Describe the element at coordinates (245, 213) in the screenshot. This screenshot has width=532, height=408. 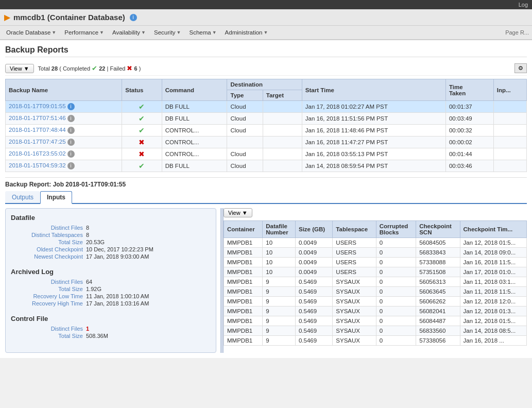
I see `right-view-arrow-icon: ▼` at that location.